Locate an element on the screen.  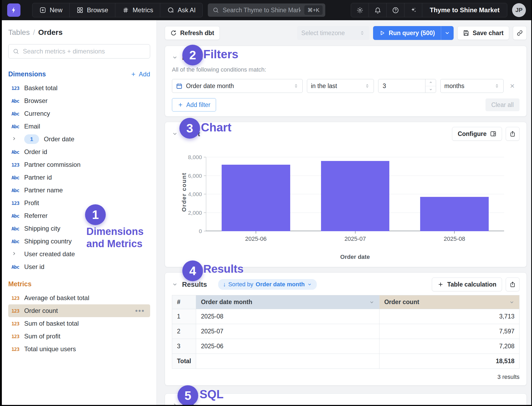
run-query-options-button is located at coordinates (447, 33).